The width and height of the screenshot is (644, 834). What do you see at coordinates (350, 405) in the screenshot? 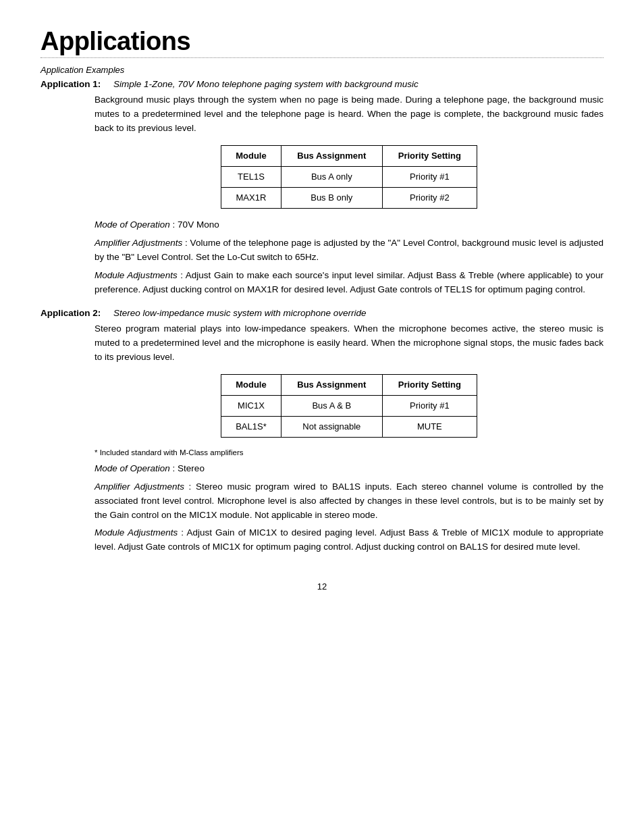
I see `table-row: MIC1X Bus A & B Priority #1` at bounding box center [350, 405].